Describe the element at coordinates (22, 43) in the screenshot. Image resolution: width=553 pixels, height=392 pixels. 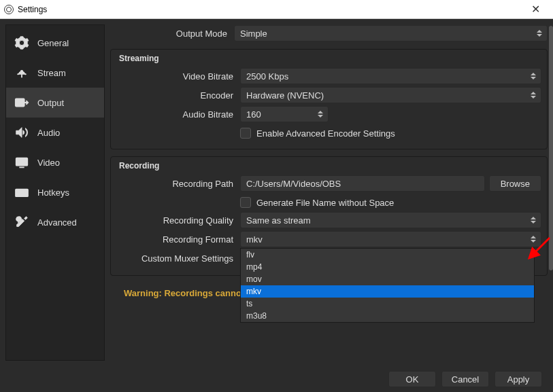
I see `gear-icon` at that location.